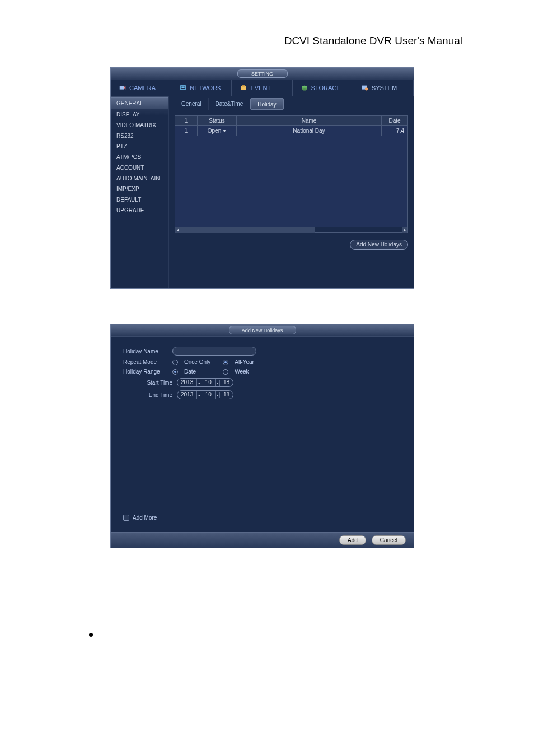 This screenshot has height=756, width=534. I want to click on h-scrollbar, so click(291, 230).